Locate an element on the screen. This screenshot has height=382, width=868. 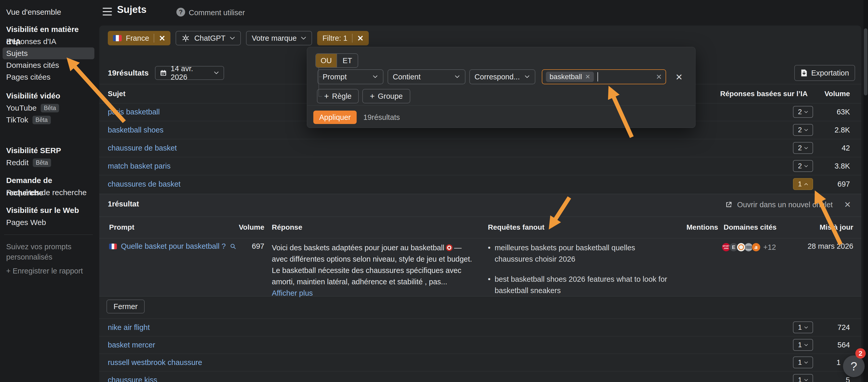
volume-value: 724 is located at coordinates (844, 327).